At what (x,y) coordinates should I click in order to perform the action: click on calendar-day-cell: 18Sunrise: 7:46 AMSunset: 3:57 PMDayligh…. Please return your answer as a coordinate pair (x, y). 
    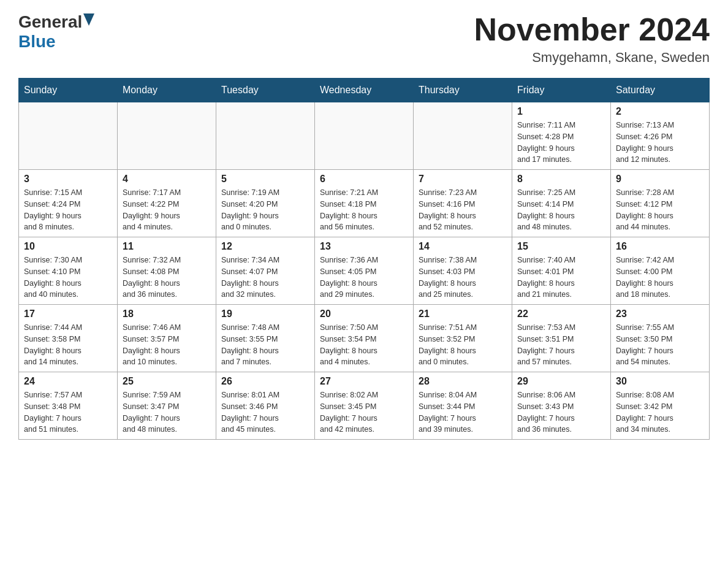
    Looking at the image, I should click on (167, 339).